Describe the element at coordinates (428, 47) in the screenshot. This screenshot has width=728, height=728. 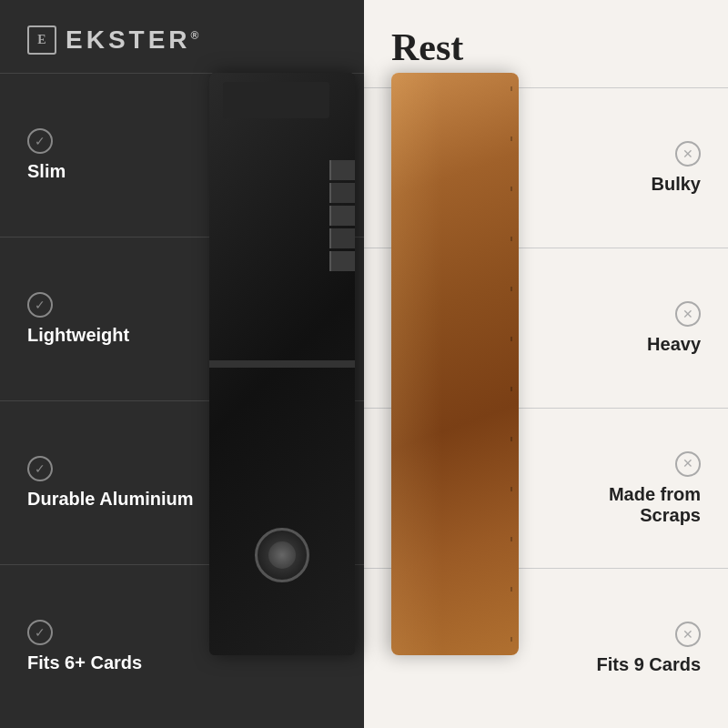
I see `rest-title: Rest` at that location.